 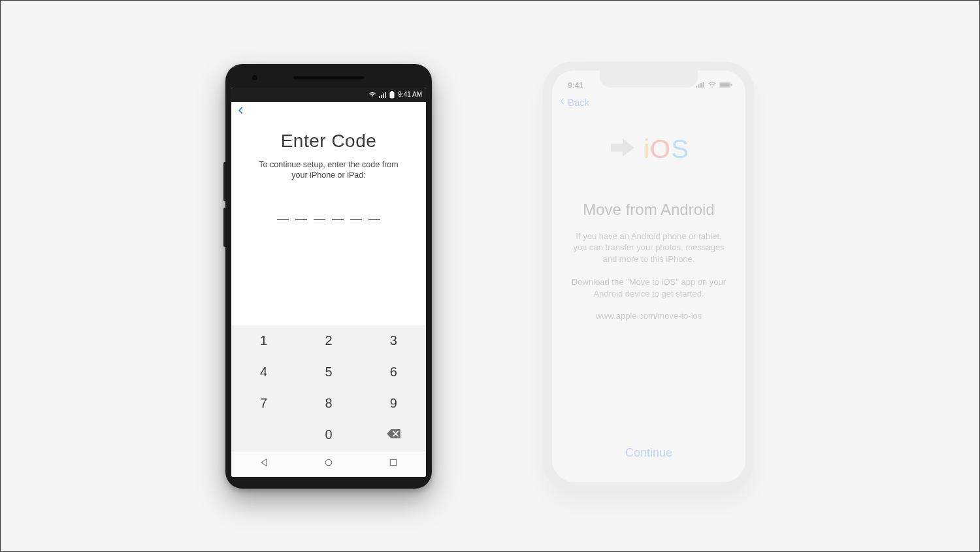 What do you see at coordinates (329, 464) in the screenshot?
I see `android-navbar` at bounding box center [329, 464].